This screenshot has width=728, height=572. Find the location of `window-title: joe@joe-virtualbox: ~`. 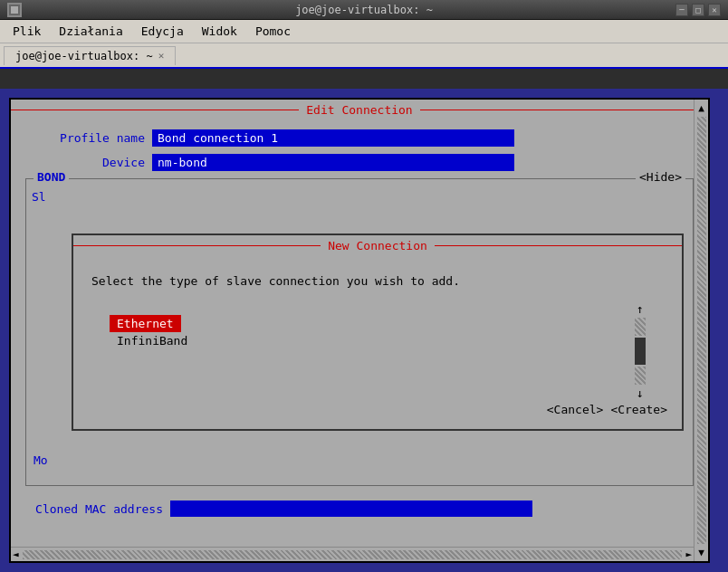

window-title: joe@joe-virtualbox: ~ is located at coordinates (364, 10).